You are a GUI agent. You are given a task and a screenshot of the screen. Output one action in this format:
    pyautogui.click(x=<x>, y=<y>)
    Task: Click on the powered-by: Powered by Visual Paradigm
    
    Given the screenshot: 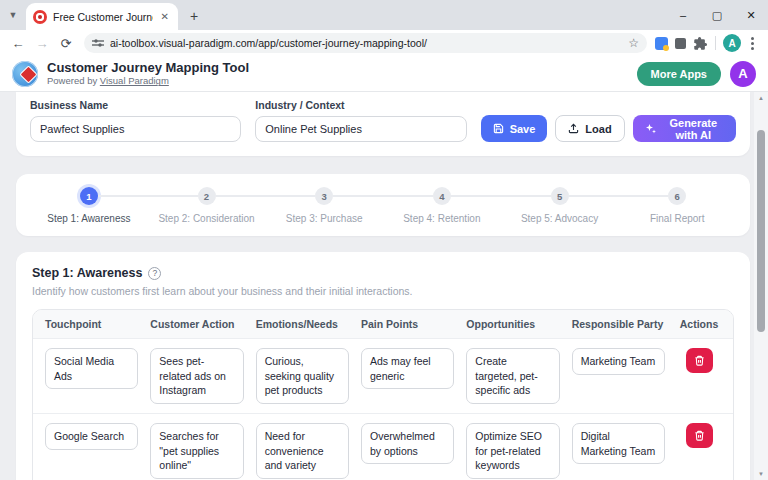 What is the action you would take?
    pyautogui.click(x=148, y=80)
    